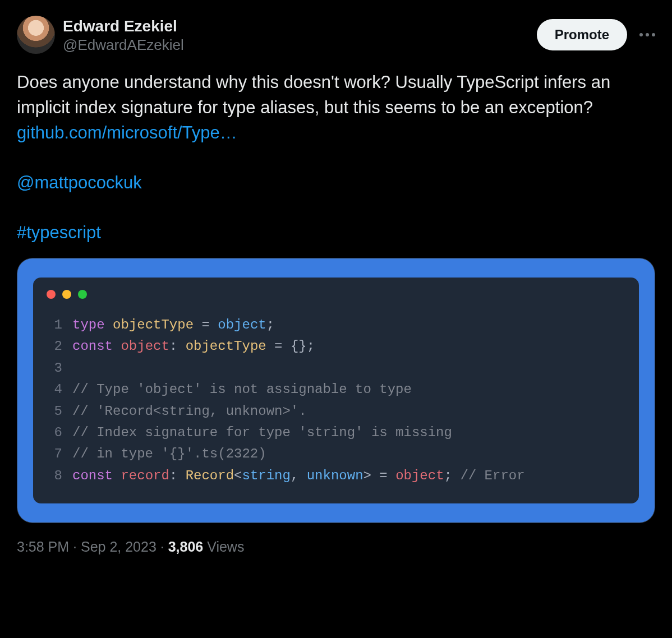 Image resolution: width=672 pixels, height=638 pixels. What do you see at coordinates (119, 547) in the screenshot?
I see `meta-date: Sep 2, 2023` at bounding box center [119, 547].